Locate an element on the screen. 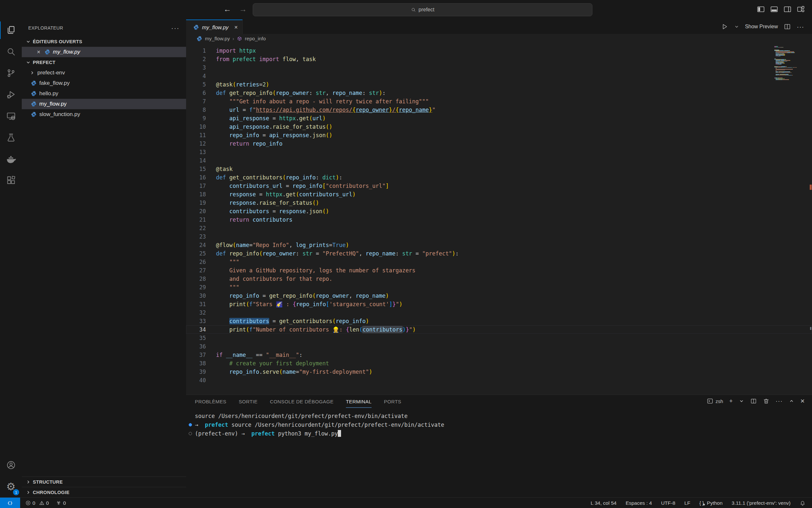  panel-tab-console de débogage: CONSOLE DE DÉBOGAGE is located at coordinates (302, 403).